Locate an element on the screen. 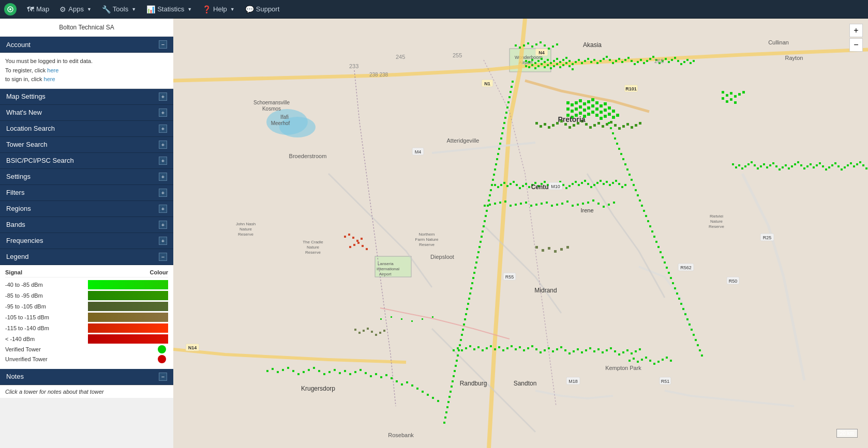 This screenshot has height=448, width=868. section-filters-toggle: + is located at coordinates (163, 193).